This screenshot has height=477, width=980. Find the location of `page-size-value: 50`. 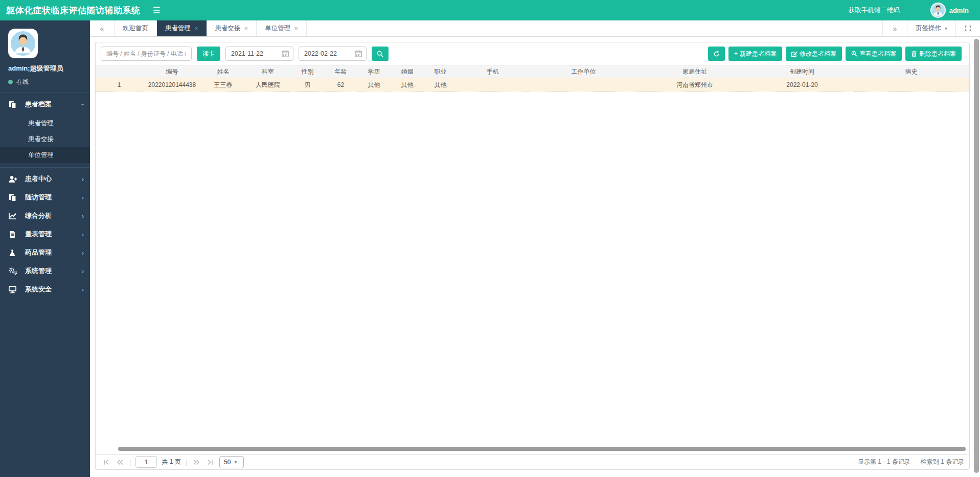

page-size-value: 50 is located at coordinates (227, 462).